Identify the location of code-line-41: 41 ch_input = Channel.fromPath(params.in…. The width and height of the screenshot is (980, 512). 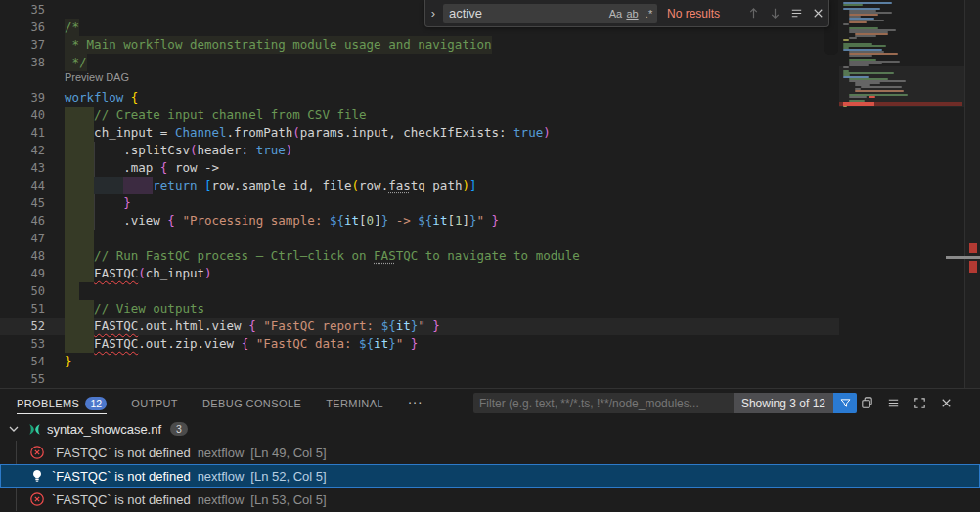
(490, 133).